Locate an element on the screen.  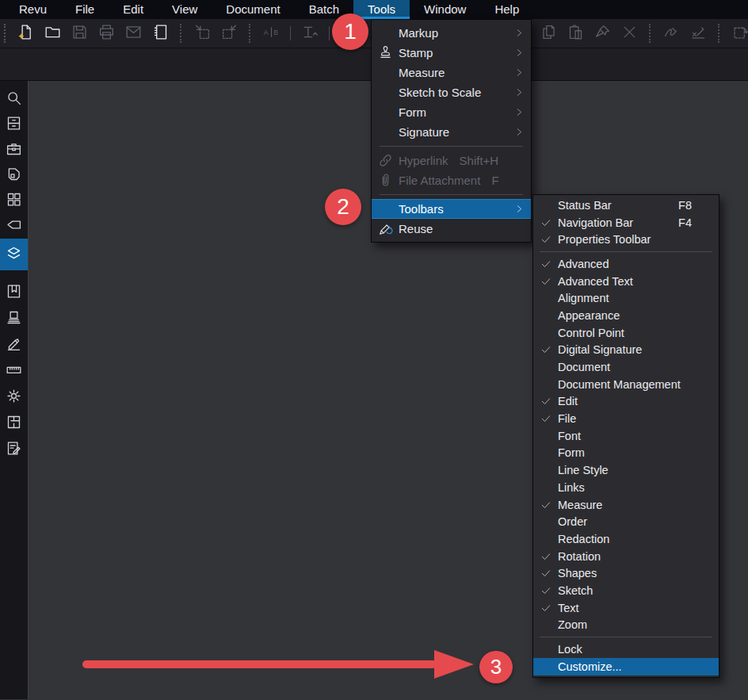
menu-bar: Revu File Edit View Document Batch Tools… is located at coordinates (374, 10).